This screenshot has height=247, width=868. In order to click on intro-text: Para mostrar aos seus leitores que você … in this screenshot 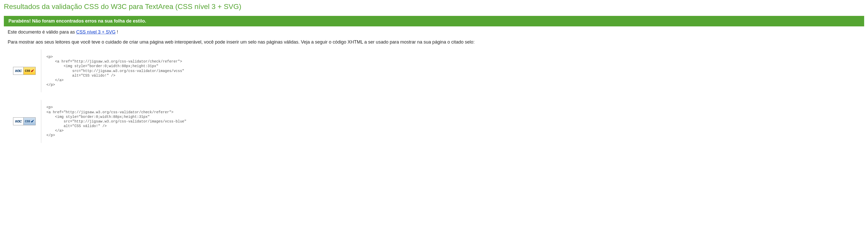, I will do `click(434, 42)`.